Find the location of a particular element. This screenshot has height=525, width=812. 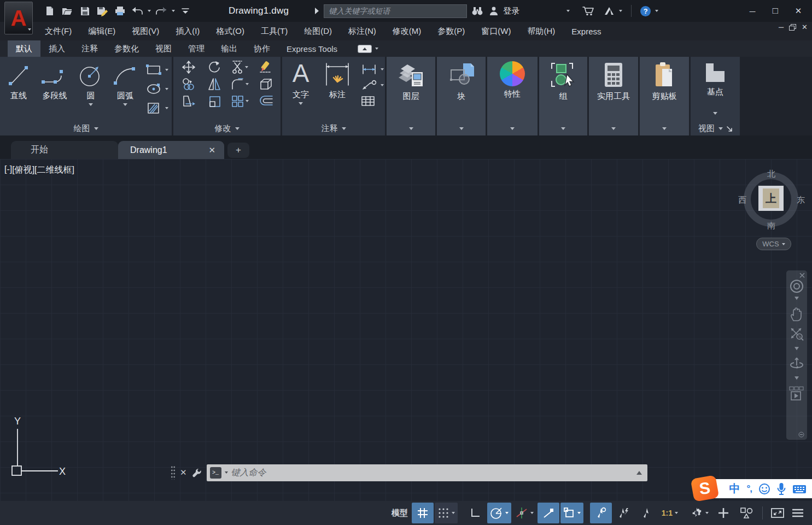

snap-toggle is located at coordinates (446, 513).